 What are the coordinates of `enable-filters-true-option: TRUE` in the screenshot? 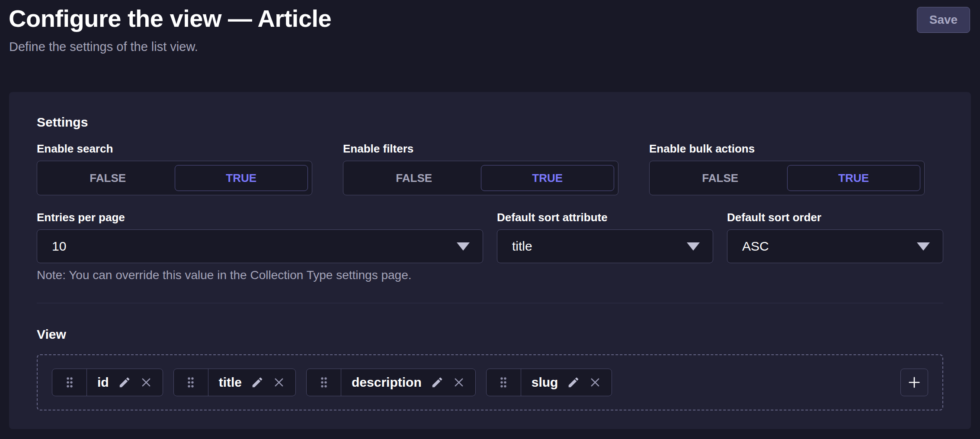 It's located at (548, 178).